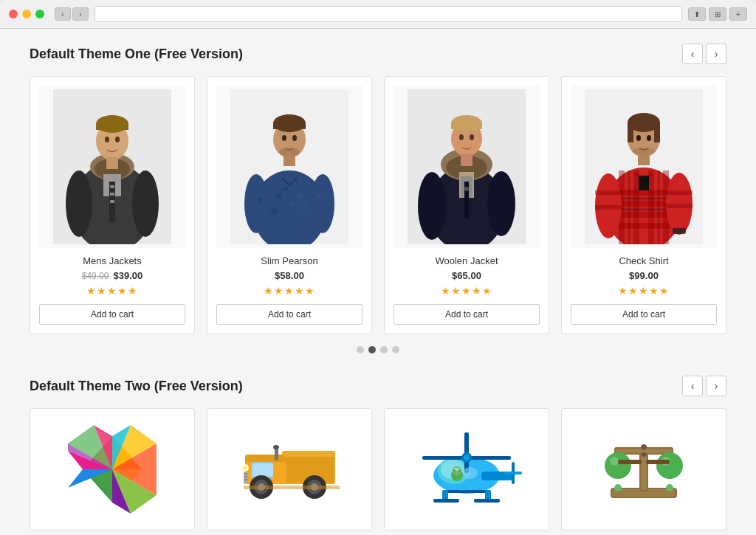  What do you see at coordinates (644, 314) in the screenshot?
I see `add-to-cart-check-shirt: Add to cart` at bounding box center [644, 314].